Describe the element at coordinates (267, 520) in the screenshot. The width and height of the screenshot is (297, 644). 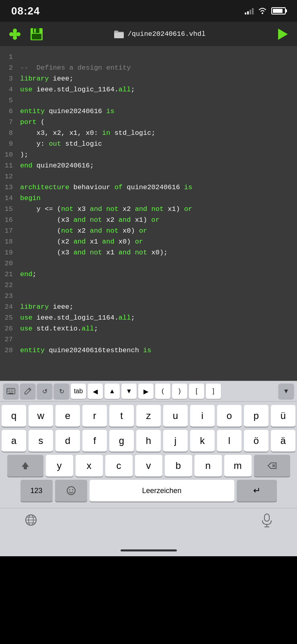
I see `microphone-button` at that location.